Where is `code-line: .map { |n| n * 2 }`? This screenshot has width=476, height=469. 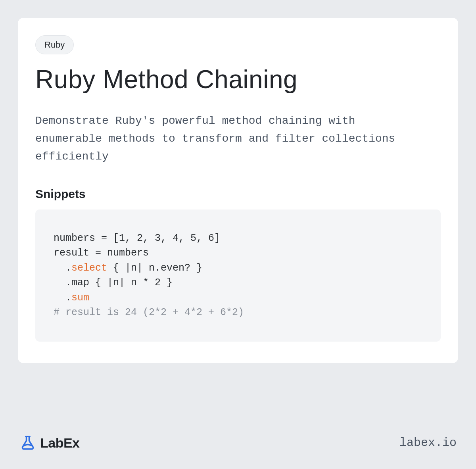 code-line: .map { |n| n * 2 } is located at coordinates (113, 283).